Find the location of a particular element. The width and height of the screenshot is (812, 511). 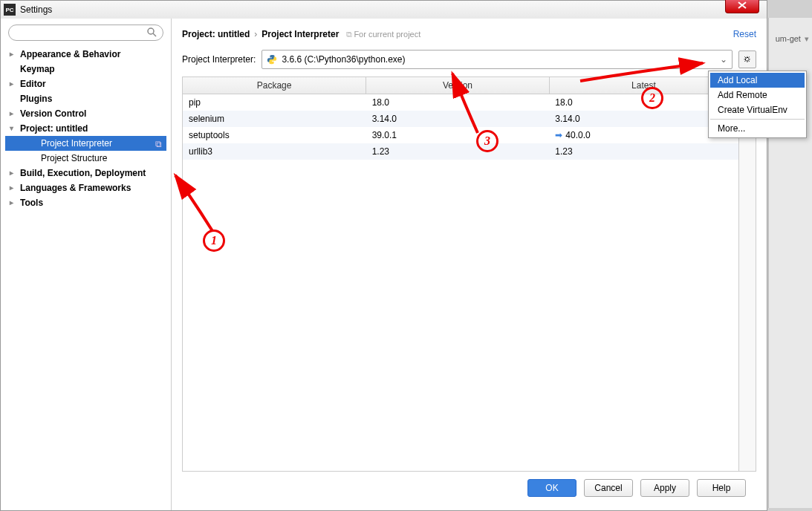

cell-version: 1.23 is located at coordinates (458, 152).